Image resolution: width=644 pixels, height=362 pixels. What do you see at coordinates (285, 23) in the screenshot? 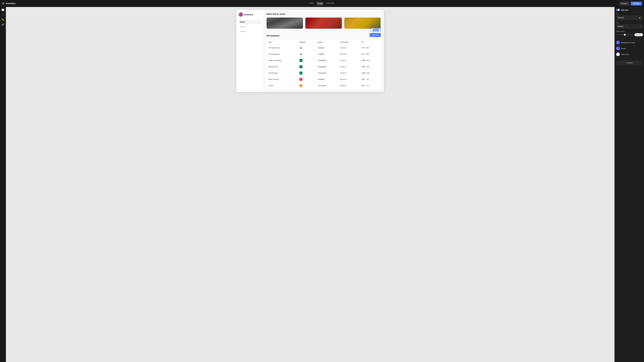
I see `card-img-screwdriver` at bounding box center [285, 23].